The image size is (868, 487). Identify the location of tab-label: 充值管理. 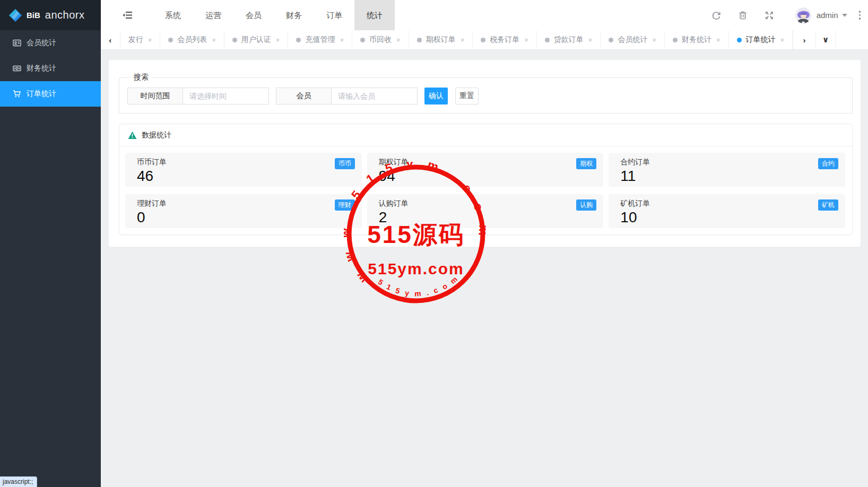
(320, 40).